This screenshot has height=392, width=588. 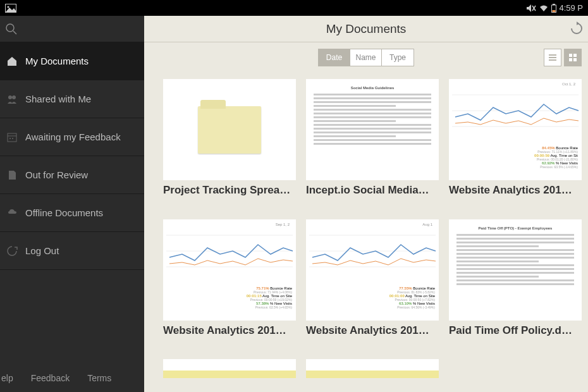 I want to click on search-icon, so click(x=11, y=29).